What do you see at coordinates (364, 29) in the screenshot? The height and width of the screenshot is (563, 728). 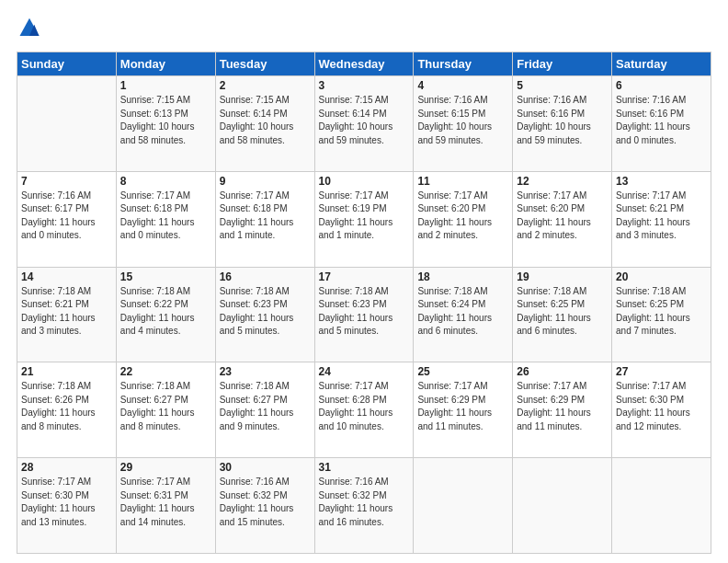 I see `header` at bounding box center [364, 29].